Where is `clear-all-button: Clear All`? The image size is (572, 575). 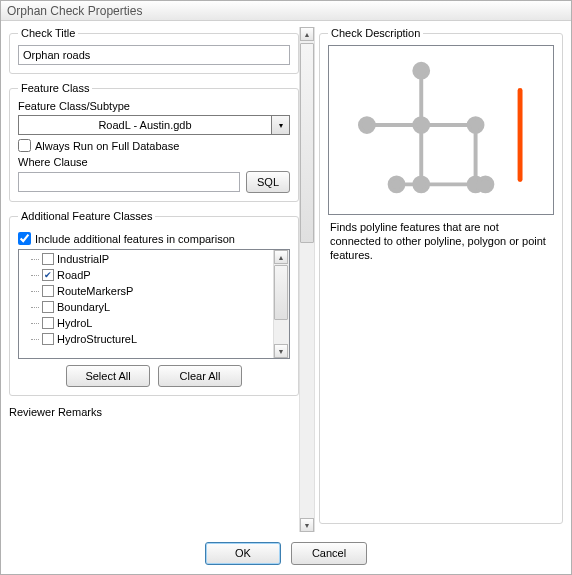 clear-all-button: Clear All is located at coordinates (200, 376).